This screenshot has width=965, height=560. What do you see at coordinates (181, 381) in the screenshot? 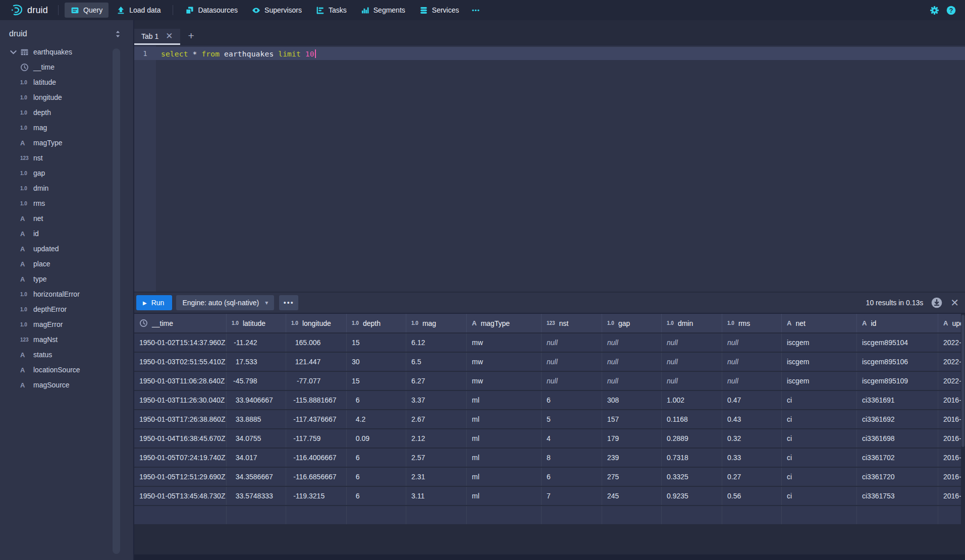
I see `table-cell-time: 1950-01-03T11:06:28.640Z` at bounding box center [181, 381].